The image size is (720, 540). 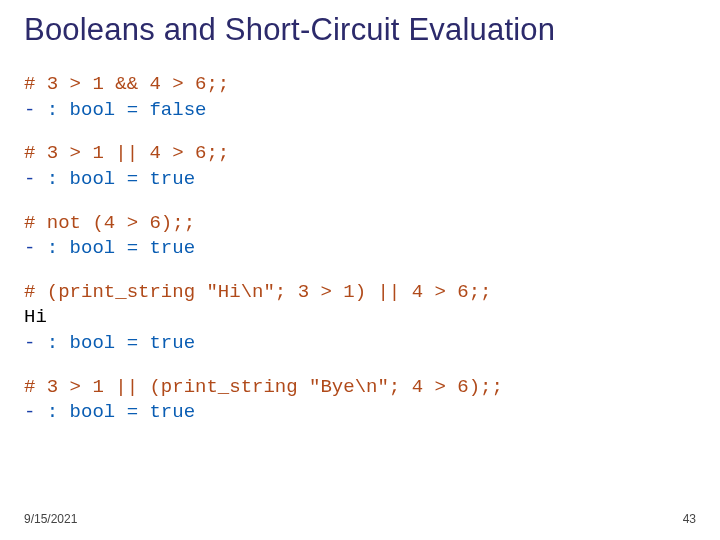 I want to click on code-block: # (print_string "Hi\n"; 3 > 1) || 4 > 6;…, so click(x=360, y=318).